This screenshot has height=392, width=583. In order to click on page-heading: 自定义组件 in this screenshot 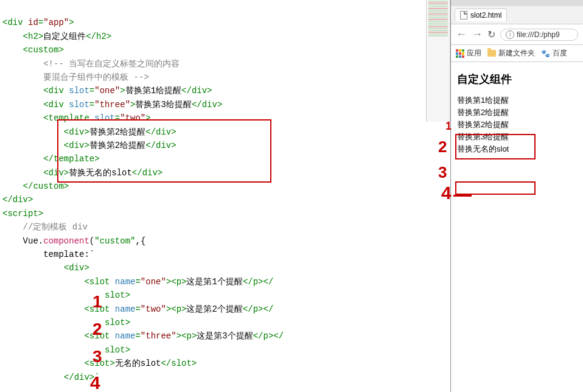, I will do `click(517, 79)`.